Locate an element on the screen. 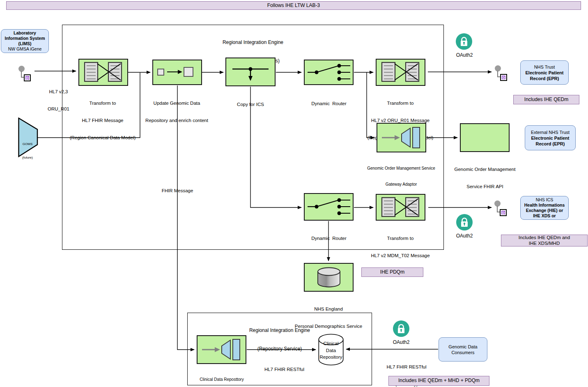 Image resolution: width=588 pixels, height=387 pixels. banner-note: Follows IHE LTW LAB-3 is located at coordinates (294, 6).